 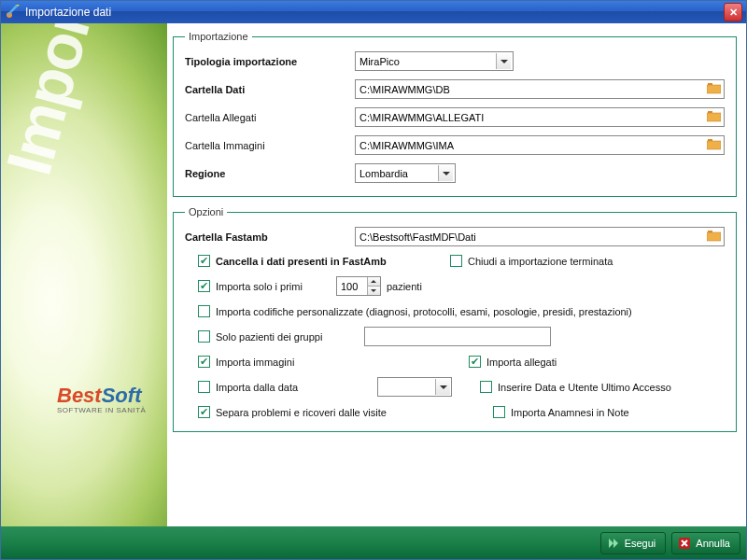 I want to click on importazione-legend: Importazione, so click(x=218, y=36).